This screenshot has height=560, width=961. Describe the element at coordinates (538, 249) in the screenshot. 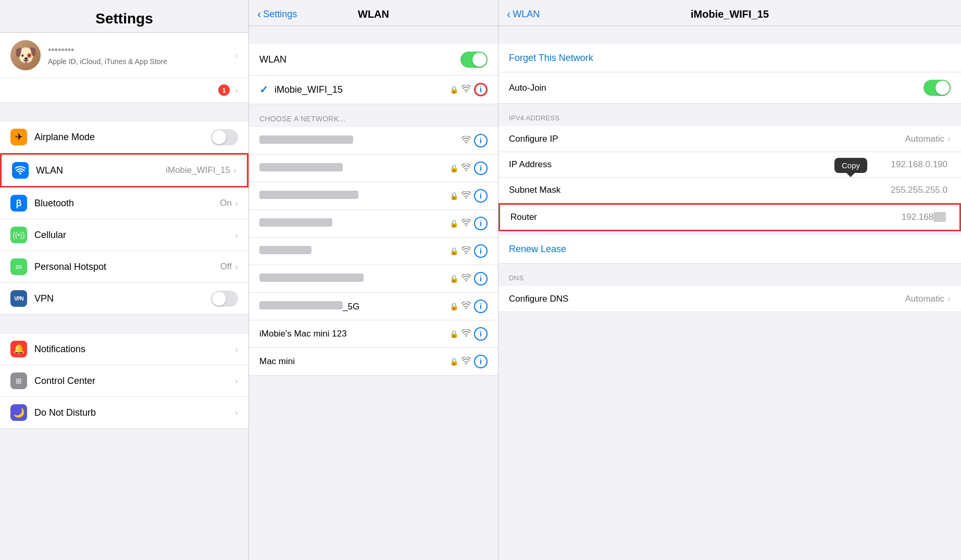

I see `renew-lease-label: Renew Lease` at that location.